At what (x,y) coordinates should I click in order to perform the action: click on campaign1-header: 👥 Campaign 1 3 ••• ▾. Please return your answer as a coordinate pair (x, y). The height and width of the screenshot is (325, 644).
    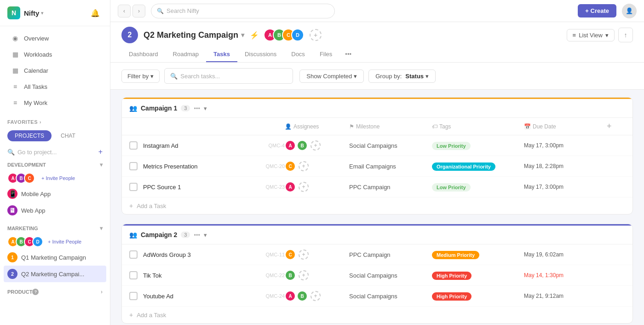
    Looking at the image, I should click on (377, 109).